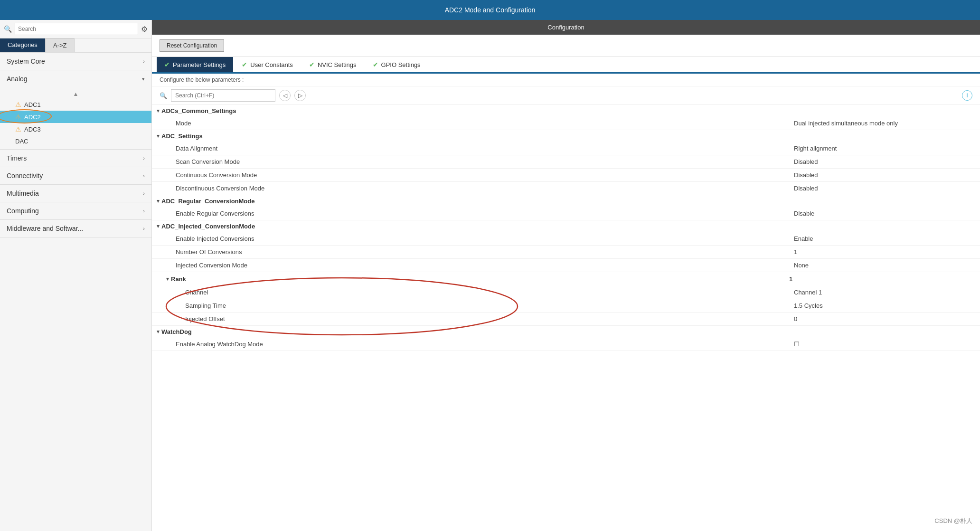  Describe the element at coordinates (566, 201) in the screenshot. I see `group-adc-regular-header: ▾ ADC_Regular_ConversionMode` at that location.